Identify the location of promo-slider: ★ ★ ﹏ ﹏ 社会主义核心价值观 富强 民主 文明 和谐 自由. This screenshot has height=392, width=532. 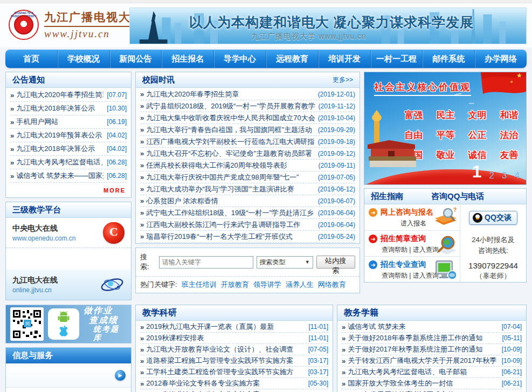
(445, 128).